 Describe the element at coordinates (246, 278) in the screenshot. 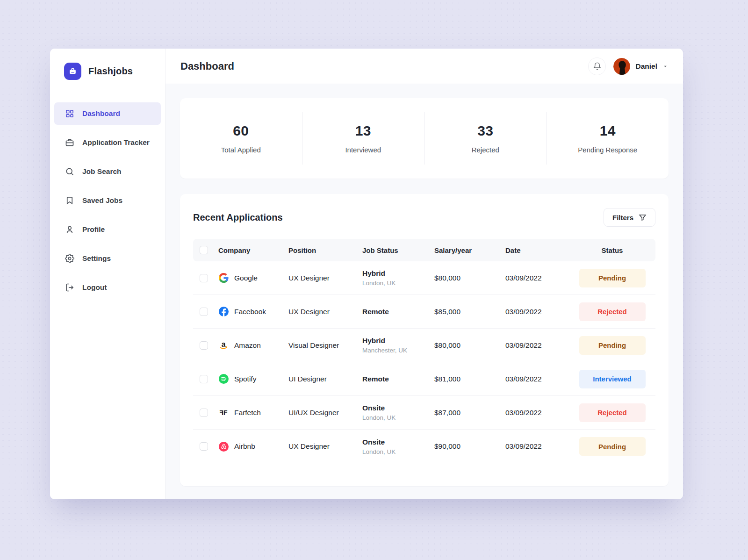

I see `company-name: Google` at that location.